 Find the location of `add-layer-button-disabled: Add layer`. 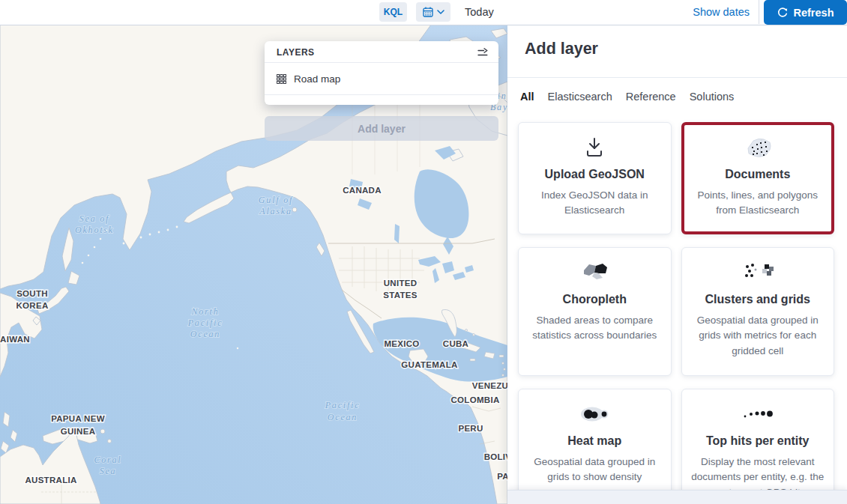

add-layer-button-disabled: Add layer is located at coordinates (382, 129).